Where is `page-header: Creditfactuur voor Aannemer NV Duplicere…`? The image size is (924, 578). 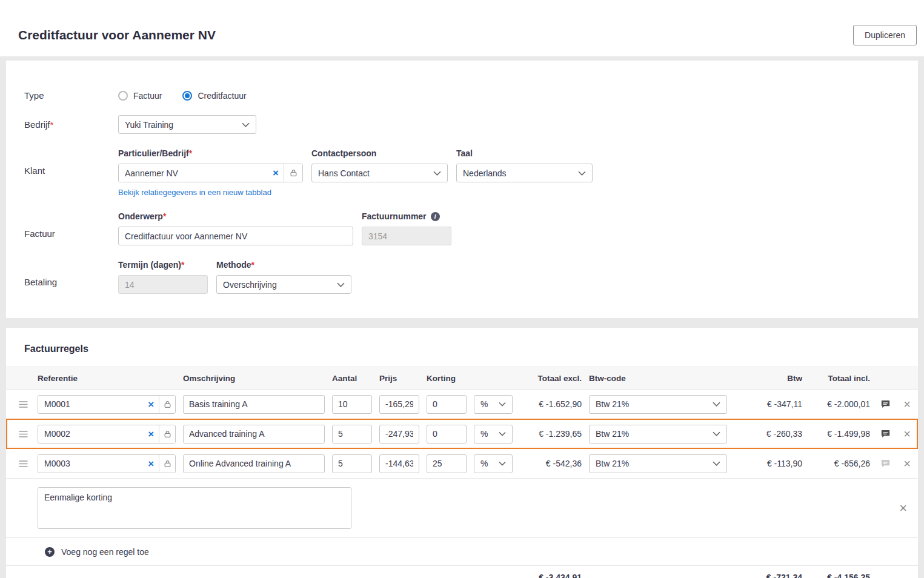 page-header: Creditfactuur voor Aannemer NV Duplicere… is located at coordinates (462, 28).